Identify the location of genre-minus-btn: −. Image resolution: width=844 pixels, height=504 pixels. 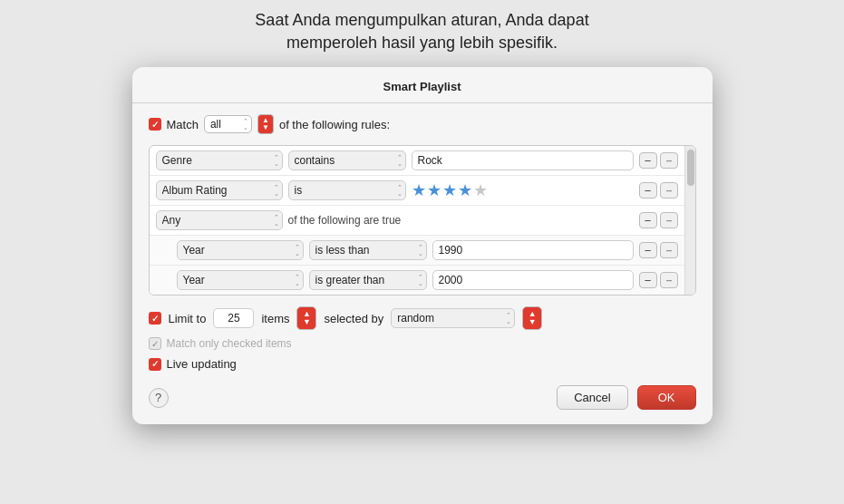
(648, 160).